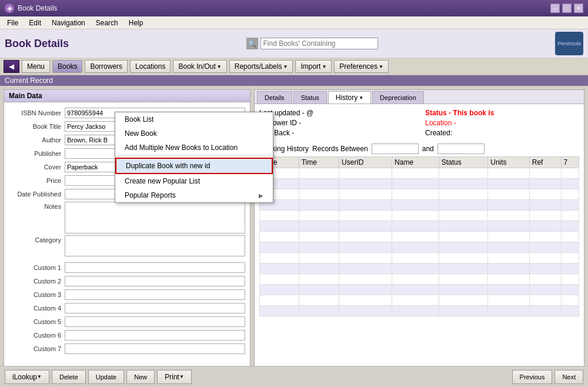 The image size is (588, 387). What do you see at coordinates (106, 377) in the screenshot?
I see `update-button: Update` at bounding box center [106, 377].